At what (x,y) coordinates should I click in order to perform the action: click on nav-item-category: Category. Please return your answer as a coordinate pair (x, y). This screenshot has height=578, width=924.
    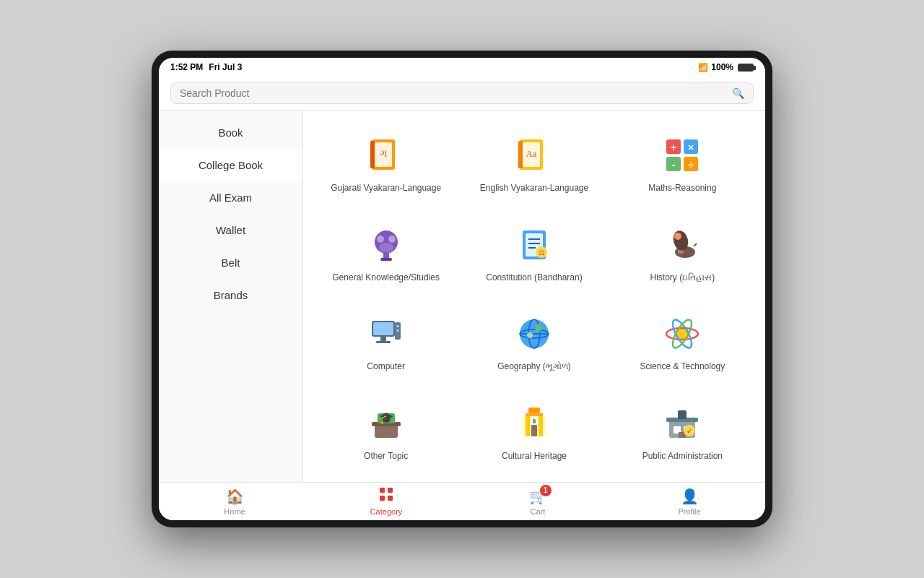
    Looking at the image, I should click on (386, 501).